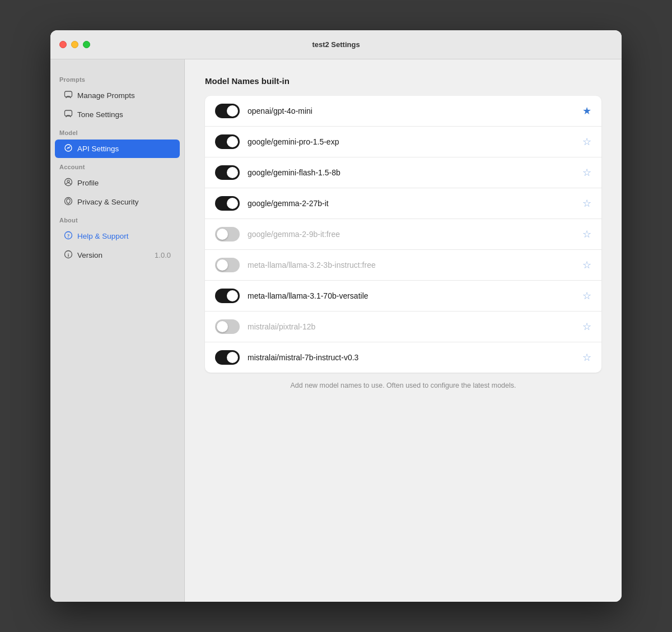 Image resolution: width=672 pixels, height=632 pixels. I want to click on toggle-meta-llama-32-free, so click(227, 265).